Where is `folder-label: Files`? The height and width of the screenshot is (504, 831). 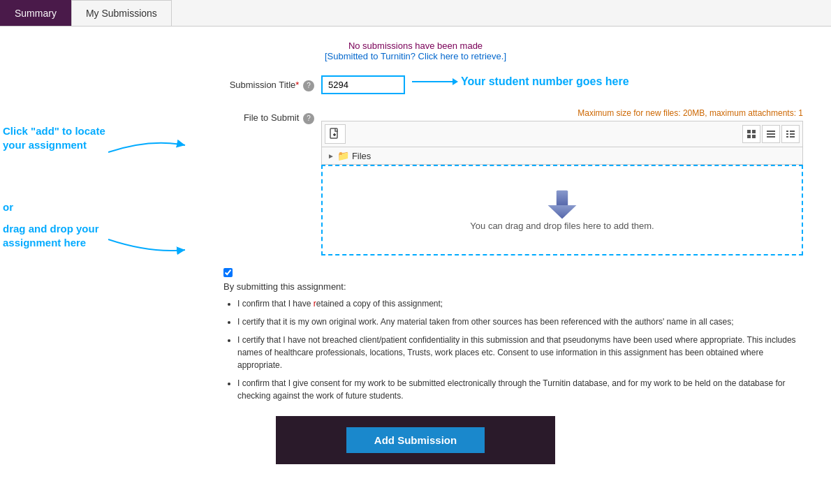
folder-label: Files is located at coordinates (362, 156).